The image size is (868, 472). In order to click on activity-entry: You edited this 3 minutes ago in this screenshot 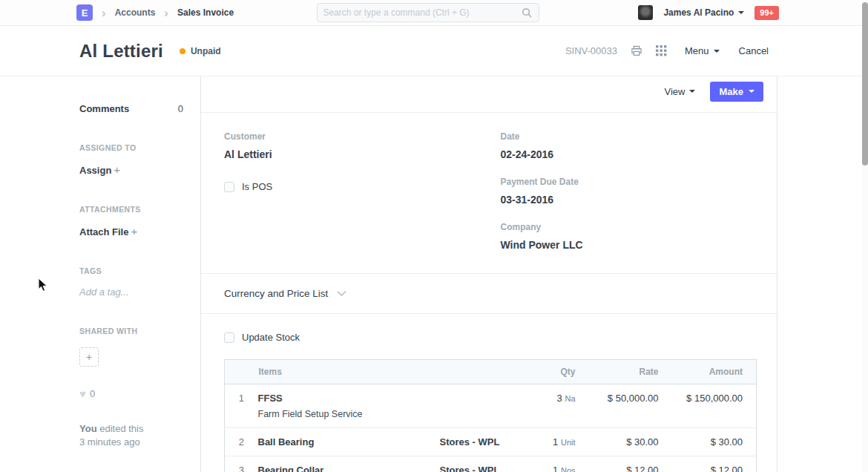, I will do `click(131, 435)`.